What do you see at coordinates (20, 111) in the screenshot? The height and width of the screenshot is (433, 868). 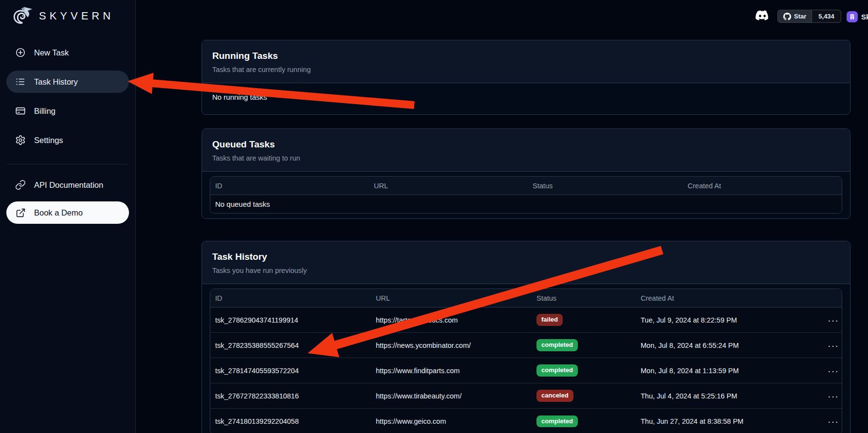 I see `credit-card-icon` at bounding box center [20, 111].